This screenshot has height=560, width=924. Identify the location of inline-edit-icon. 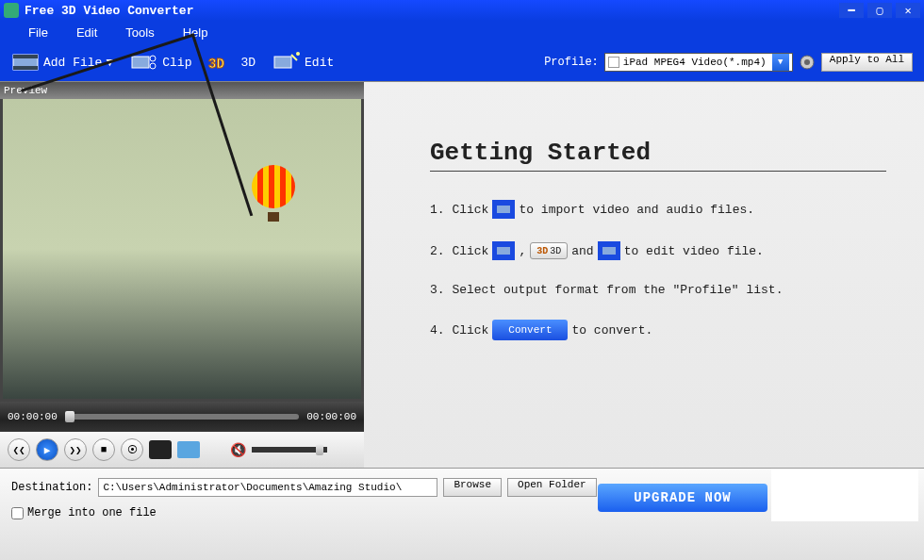
(609, 251).